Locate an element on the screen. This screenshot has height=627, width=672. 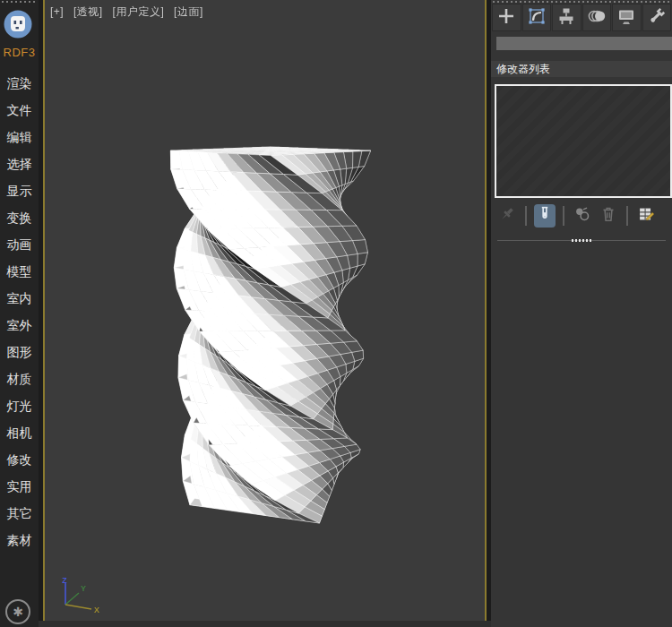
stack-toolbar is located at coordinates (584, 216).